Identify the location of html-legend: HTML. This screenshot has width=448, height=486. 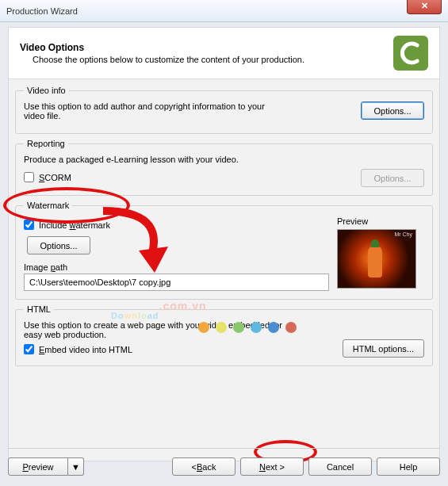
(39, 309).